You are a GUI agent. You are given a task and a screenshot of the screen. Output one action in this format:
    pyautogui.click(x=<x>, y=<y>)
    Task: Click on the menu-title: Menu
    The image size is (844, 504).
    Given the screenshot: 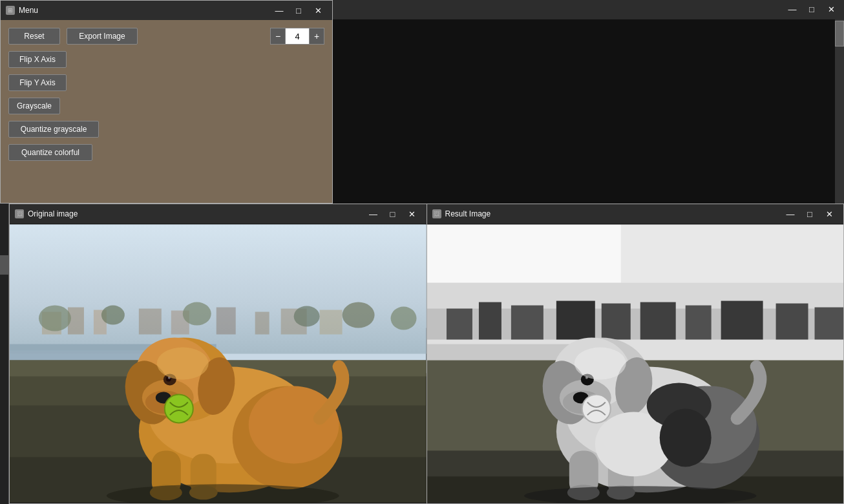 What is the action you would take?
    pyautogui.click(x=28, y=10)
    